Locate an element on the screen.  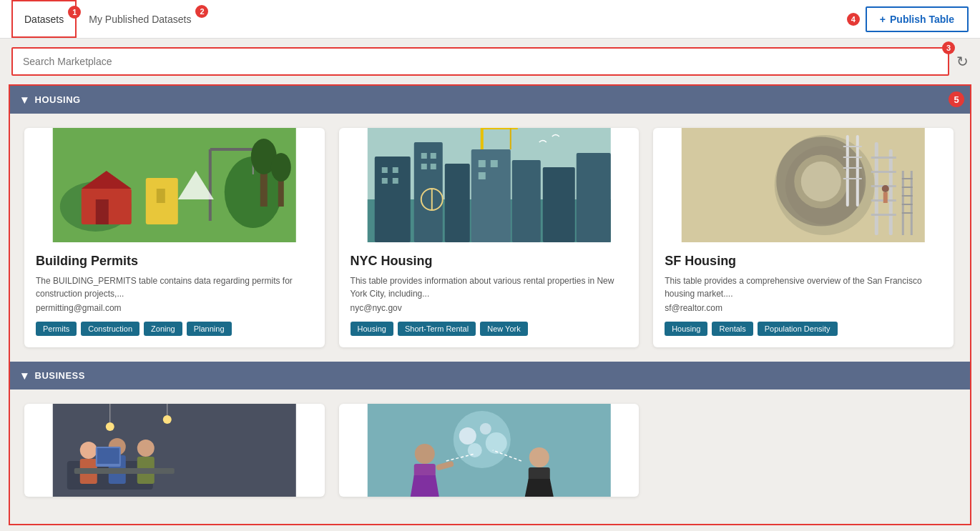
header: Datasets 1 My Published Datasets 2 4 + P… is located at coordinates (490, 19).